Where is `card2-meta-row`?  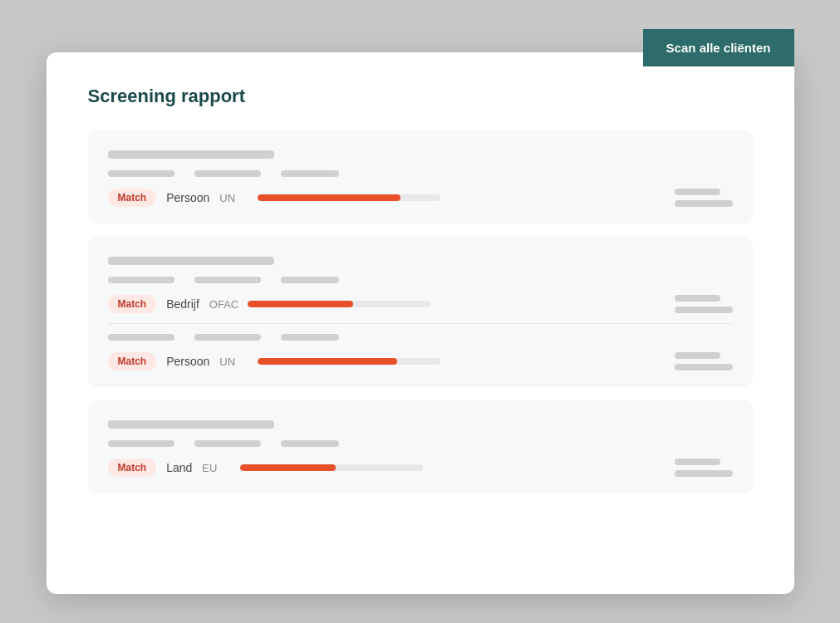 card2-meta-row is located at coordinates (420, 280).